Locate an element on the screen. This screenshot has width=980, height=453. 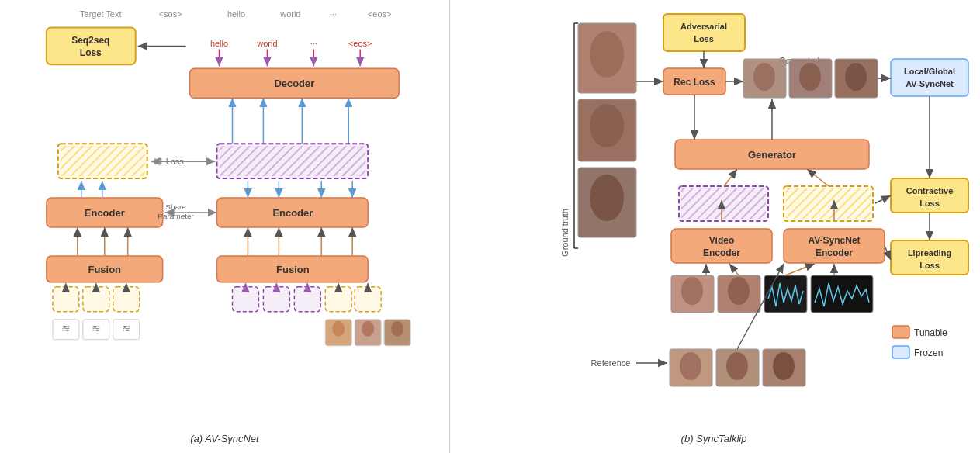
video-enc-text2: Encoder is located at coordinates (722, 253).